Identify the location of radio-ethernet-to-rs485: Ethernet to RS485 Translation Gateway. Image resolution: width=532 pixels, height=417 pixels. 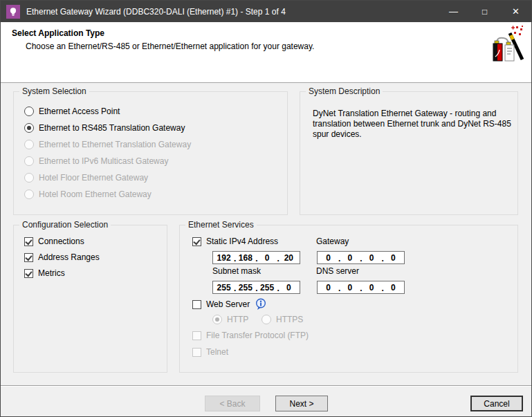
(104, 128).